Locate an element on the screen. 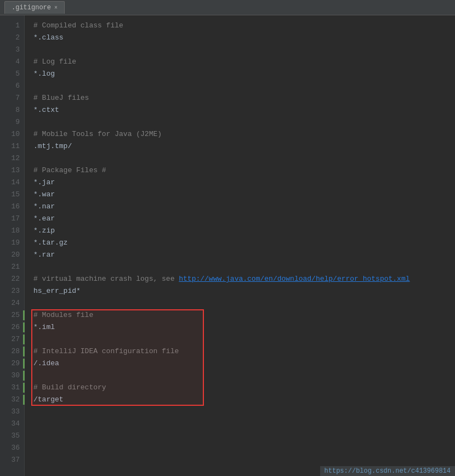 The height and width of the screenshot is (476, 455). line-number: 11 is located at coordinates (12, 146).